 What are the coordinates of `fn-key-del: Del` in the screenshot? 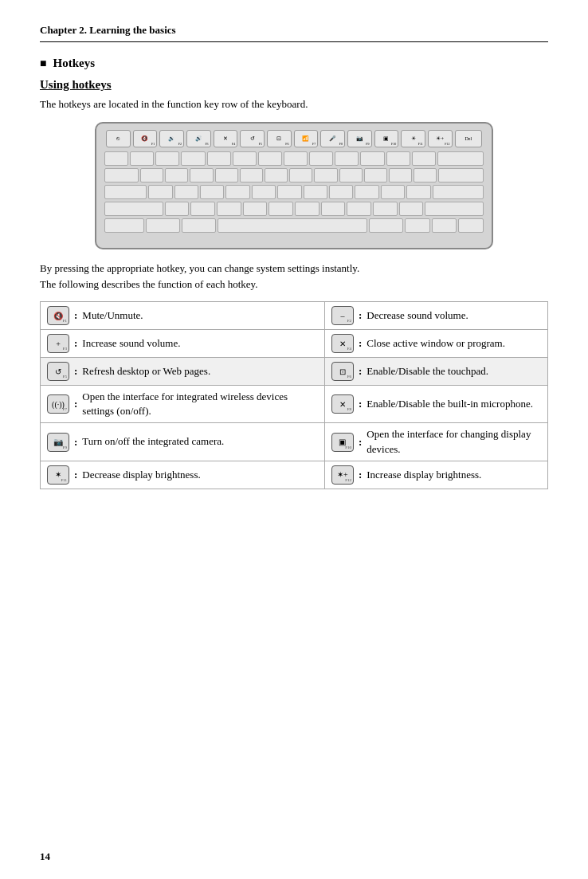 It's located at (468, 139).